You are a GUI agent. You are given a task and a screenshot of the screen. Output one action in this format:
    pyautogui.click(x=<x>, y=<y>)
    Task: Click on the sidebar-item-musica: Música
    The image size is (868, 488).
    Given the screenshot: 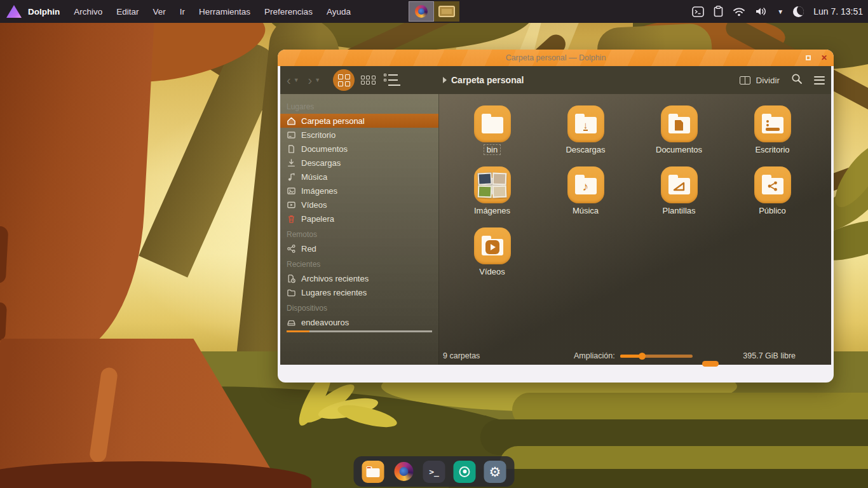 What is the action you would take?
    pyautogui.click(x=360, y=177)
    